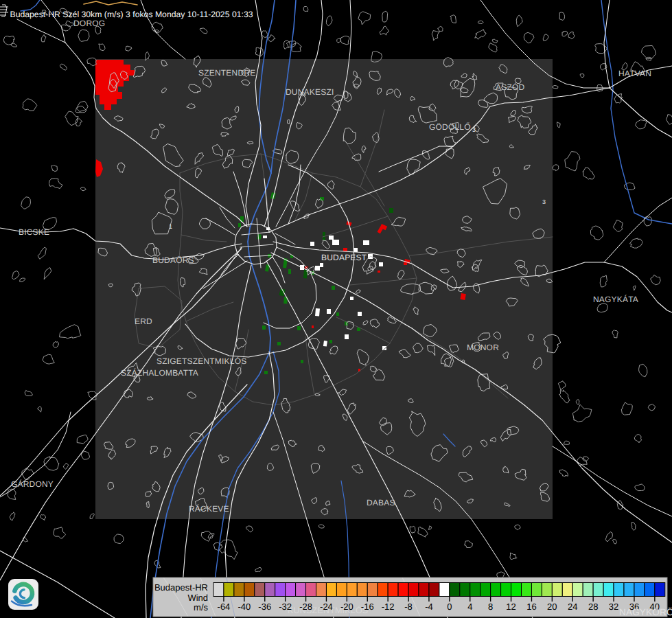 This screenshot has height=618, width=672. Describe the element at coordinates (89, 23) in the screenshot. I see `svg-text: DOROG` at that location.